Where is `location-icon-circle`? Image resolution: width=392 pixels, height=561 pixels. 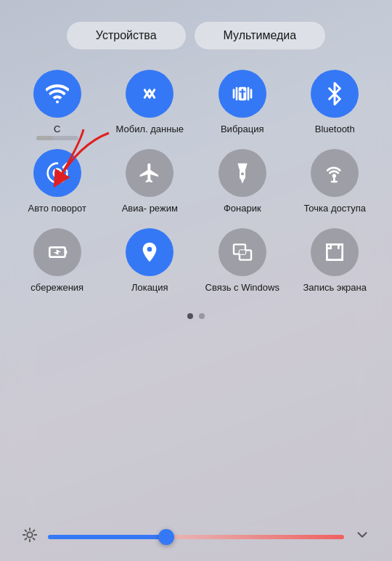
location-icon-circle is located at coordinates (150, 252).